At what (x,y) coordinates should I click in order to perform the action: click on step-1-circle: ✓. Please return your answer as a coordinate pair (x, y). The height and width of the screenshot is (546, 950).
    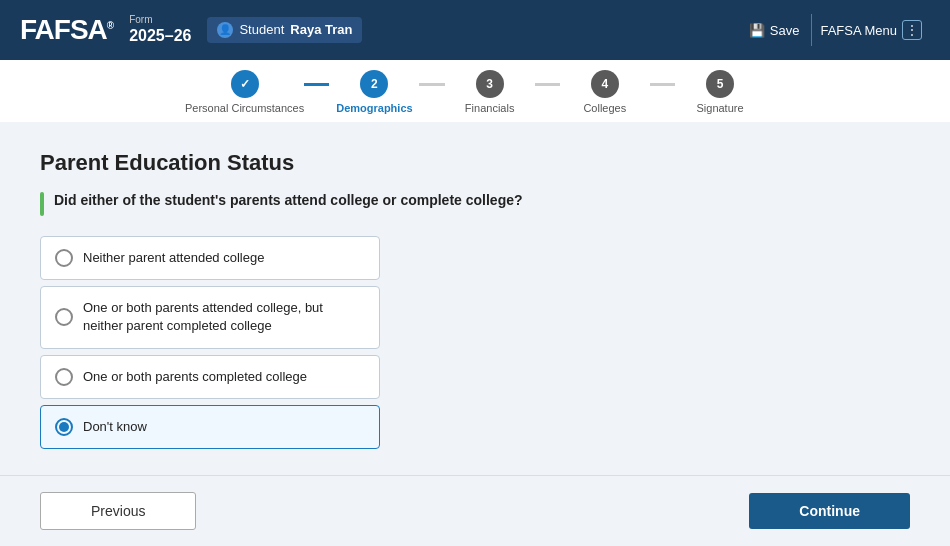
    Looking at the image, I should click on (245, 84).